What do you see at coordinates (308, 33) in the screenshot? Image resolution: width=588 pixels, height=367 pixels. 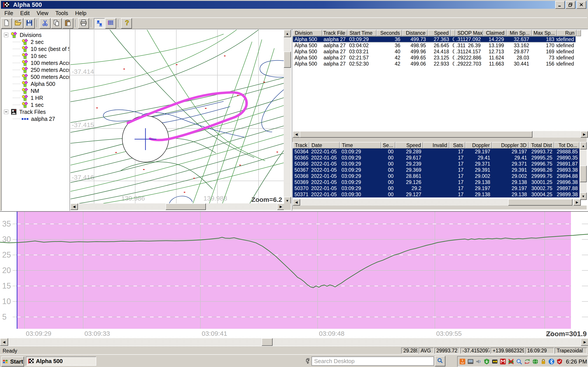 I see `column-header: Division` at bounding box center [308, 33].